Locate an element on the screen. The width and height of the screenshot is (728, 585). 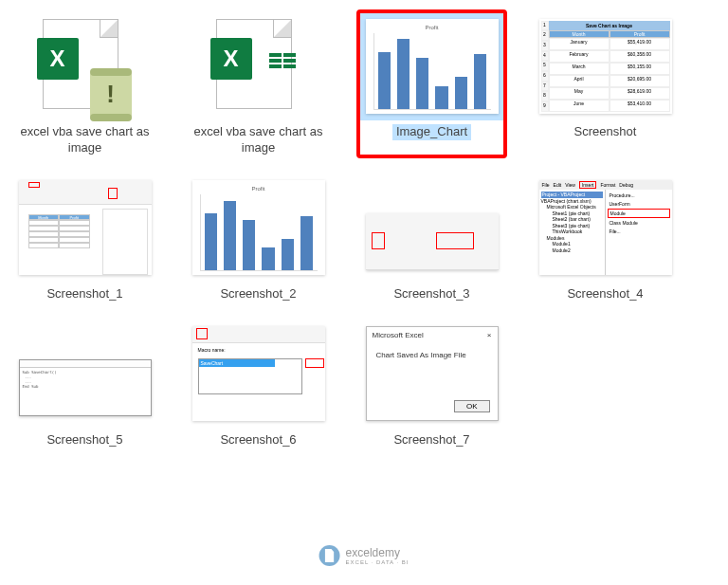
file-label: Screenshot_5 is located at coordinates (84, 440).